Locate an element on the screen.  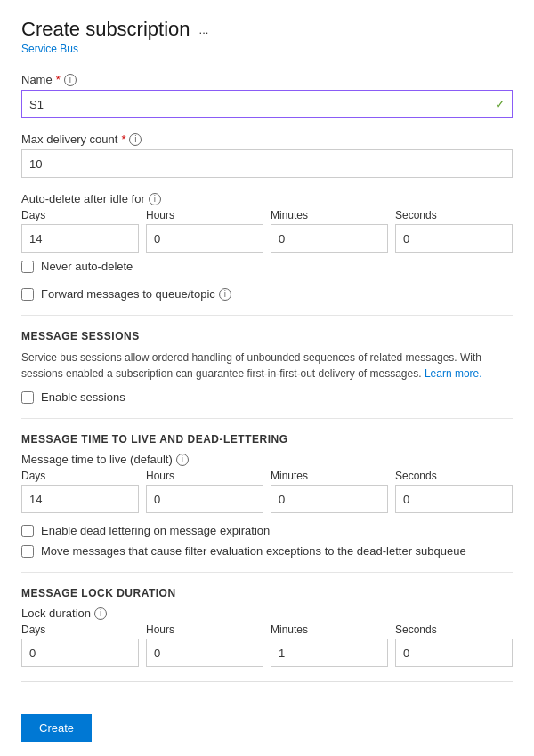
forward-messages-row: Forward messages to queue/topic i is located at coordinates (267, 294).